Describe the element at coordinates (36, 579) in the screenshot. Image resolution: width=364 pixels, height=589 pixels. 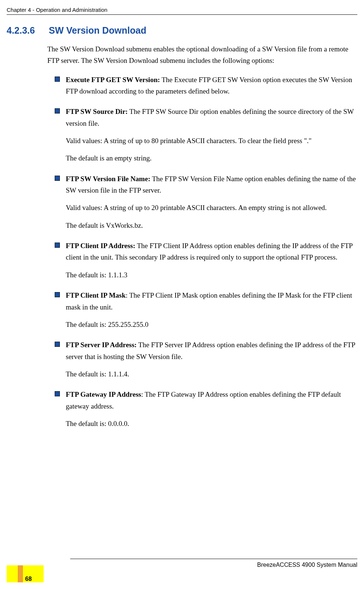
I see `page-number: 68` at that location.